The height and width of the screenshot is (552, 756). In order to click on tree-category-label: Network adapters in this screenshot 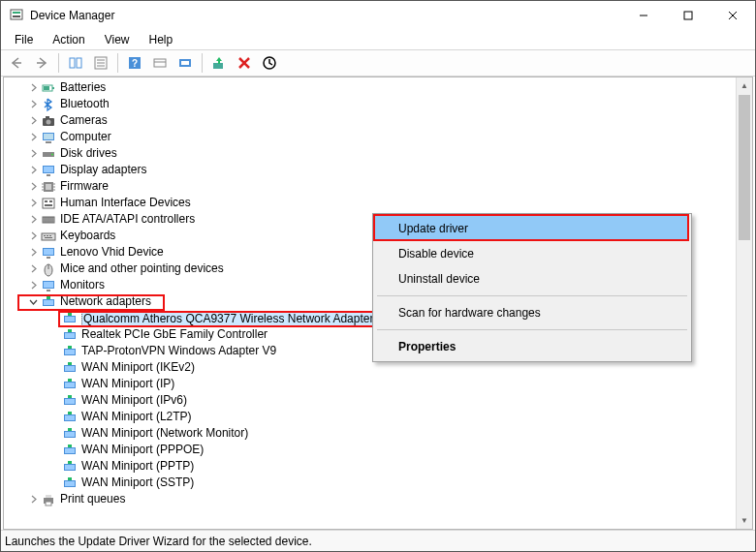, I will do `click(106, 302)`.